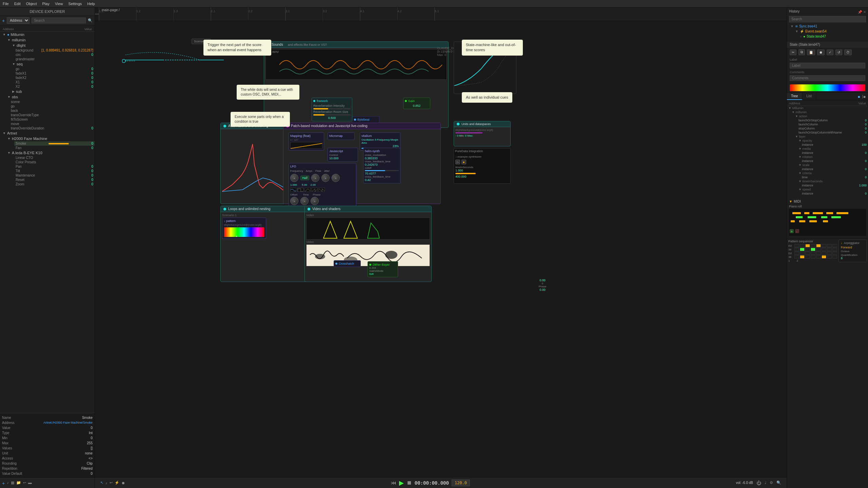 The image size is (868, 488). What do you see at coordinates (833, 141) in the screenshot?
I see `right-tree-opacity: ▼ opacity` at bounding box center [833, 141].